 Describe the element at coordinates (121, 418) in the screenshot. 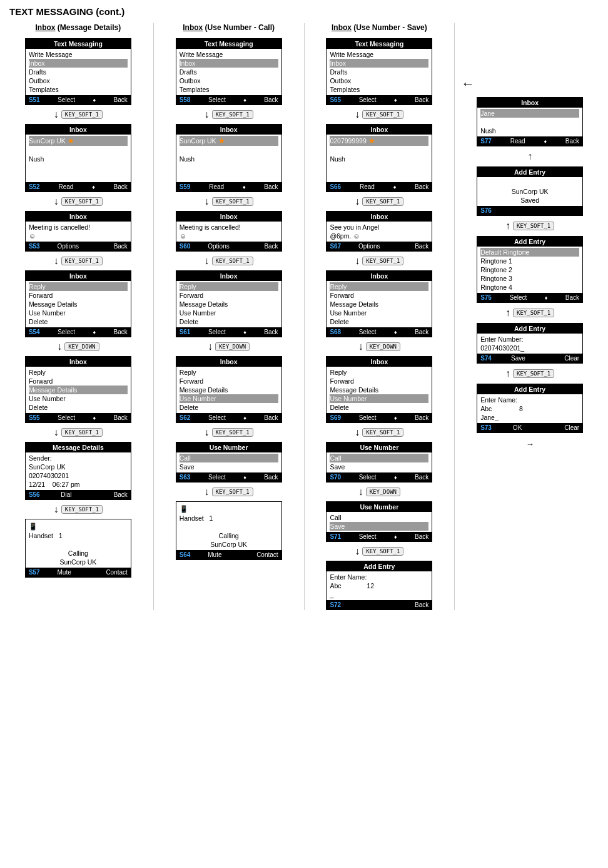

I see `s55-soft-right: Back` at that location.